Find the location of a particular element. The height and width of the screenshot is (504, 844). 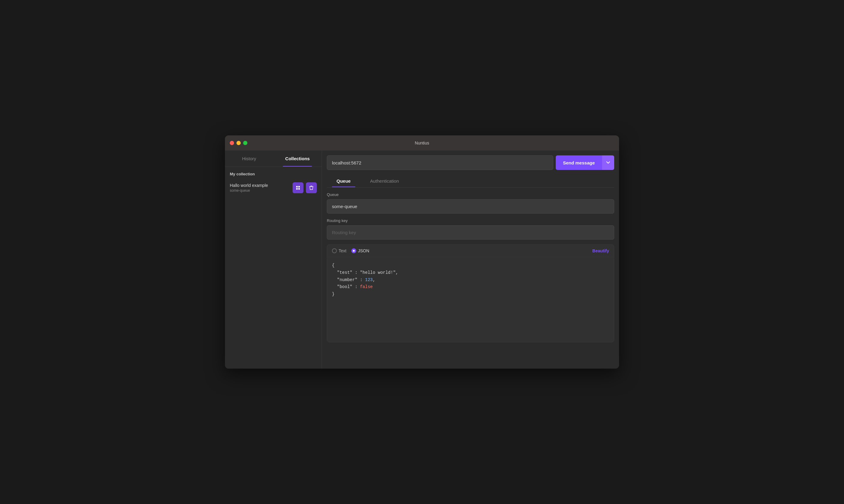

chevron-down-icon is located at coordinates (608, 162).